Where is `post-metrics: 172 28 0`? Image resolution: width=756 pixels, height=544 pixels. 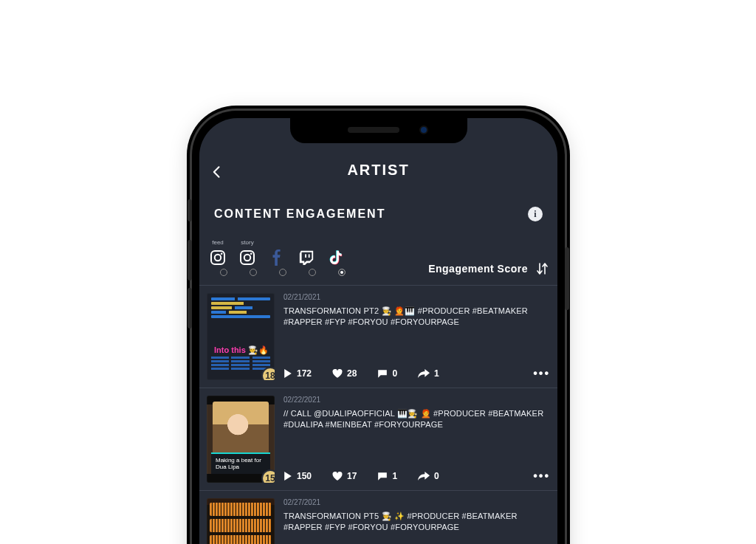 post-metrics: 172 28 0 is located at coordinates (416, 368).